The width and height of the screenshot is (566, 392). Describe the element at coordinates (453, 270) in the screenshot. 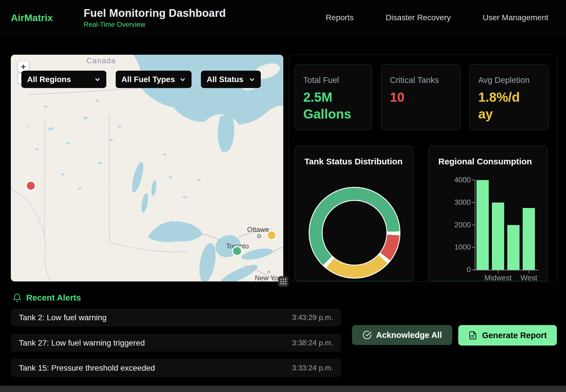

I see `y-tick-label: 0` at that location.